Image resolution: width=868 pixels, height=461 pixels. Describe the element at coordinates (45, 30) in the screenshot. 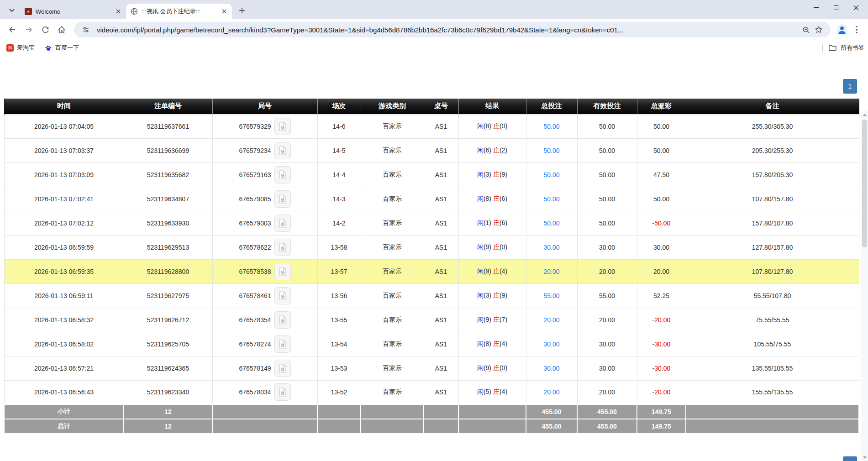

I see `reload-icon` at that location.